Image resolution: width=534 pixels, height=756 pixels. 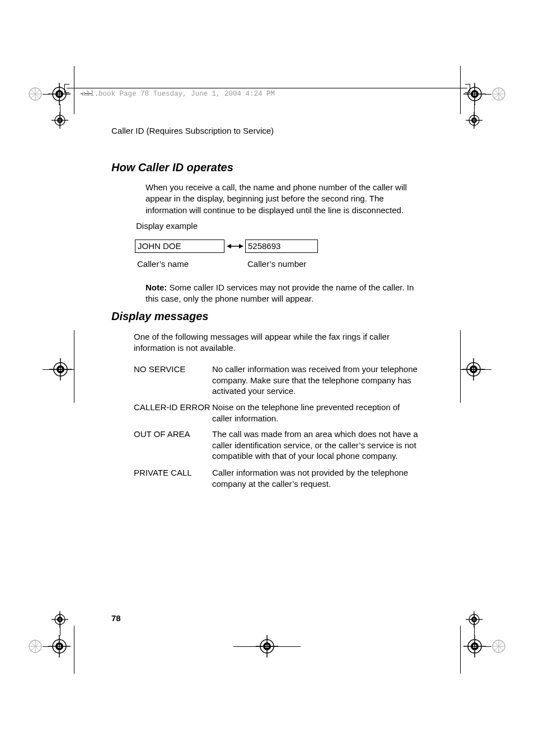 I want to click on caller-number-value: 5258693, so click(x=264, y=246).